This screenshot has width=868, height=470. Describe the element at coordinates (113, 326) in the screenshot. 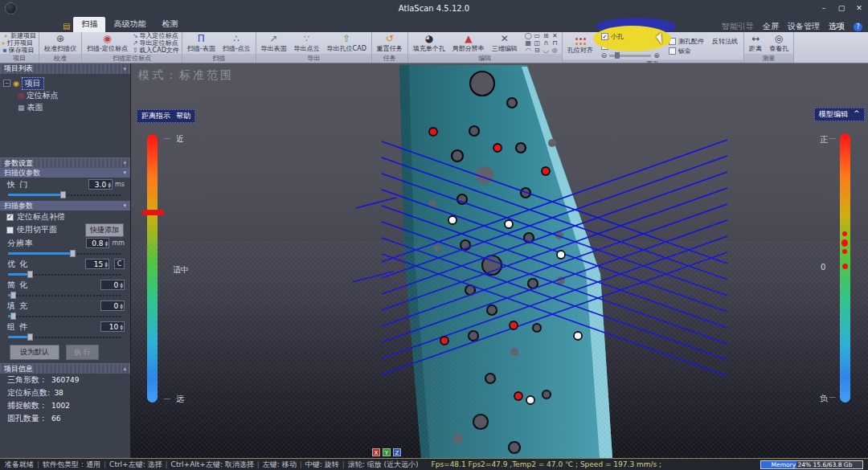

I see `component-spinner: 10 ▲▼` at that location.